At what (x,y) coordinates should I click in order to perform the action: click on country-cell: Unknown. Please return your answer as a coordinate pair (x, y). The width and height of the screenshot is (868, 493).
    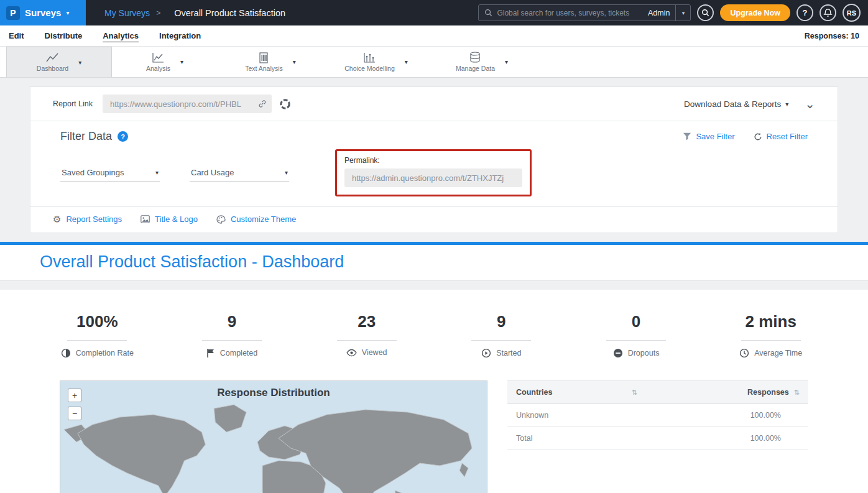
    Looking at the image, I should click on (577, 415).